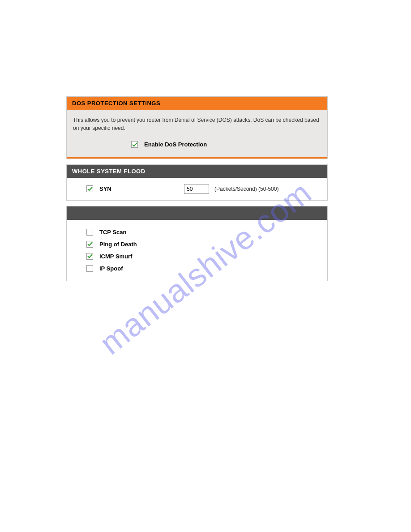 This screenshot has height=532, width=411. Describe the element at coordinates (197, 183) in the screenshot. I see `whole-system-flood-panel: WHOLE SYSTEM FLOOD SYN (Packets/Second) …` at that location.